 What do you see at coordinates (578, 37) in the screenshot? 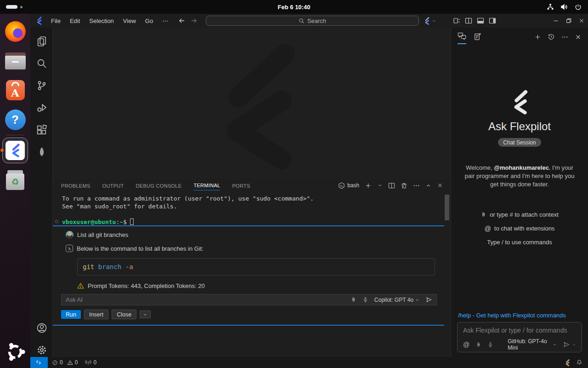
I see `close-sidebar-icon` at bounding box center [578, 37].